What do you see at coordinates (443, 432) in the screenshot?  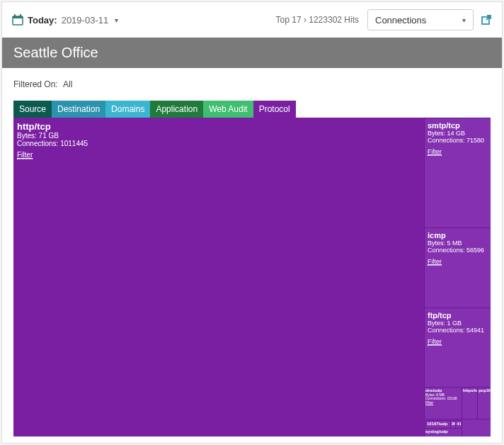 I see `treemap-block-syslog: syslog/udp` at bounding box center [443, 432].